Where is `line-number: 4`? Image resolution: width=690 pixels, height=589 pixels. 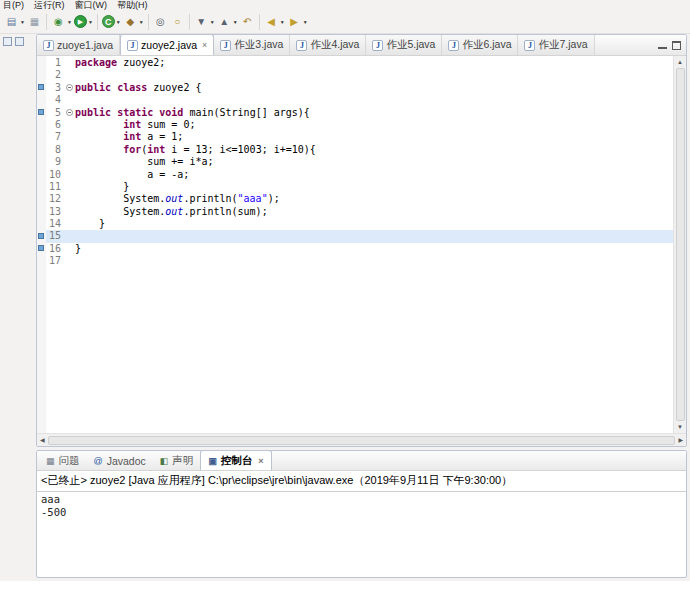 line-number: 4 is located at coordinates (56, 100).